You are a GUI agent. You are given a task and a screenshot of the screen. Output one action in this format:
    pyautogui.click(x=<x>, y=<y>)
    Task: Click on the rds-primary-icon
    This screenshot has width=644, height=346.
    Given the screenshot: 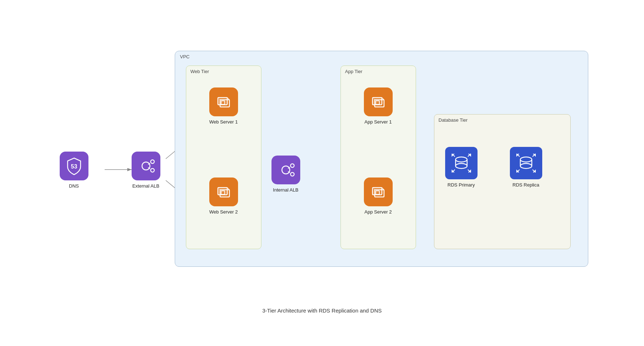 What is the action you would take?
    pyautogui.click(x=461, y=163)
    